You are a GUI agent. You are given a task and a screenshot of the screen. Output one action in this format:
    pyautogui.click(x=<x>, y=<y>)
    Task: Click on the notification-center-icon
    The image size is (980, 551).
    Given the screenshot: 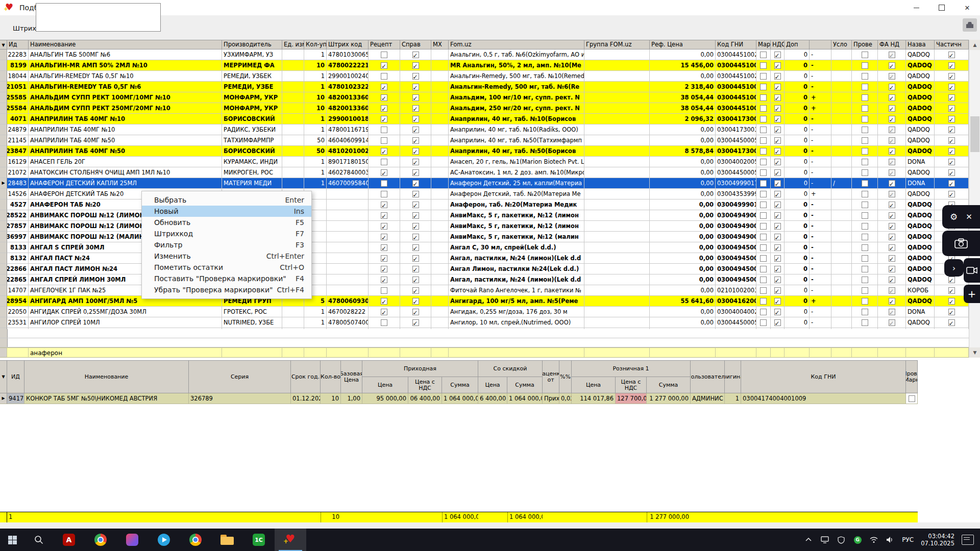 What is the action you would take?
    pyautogui.click(x=968, y=540)
    